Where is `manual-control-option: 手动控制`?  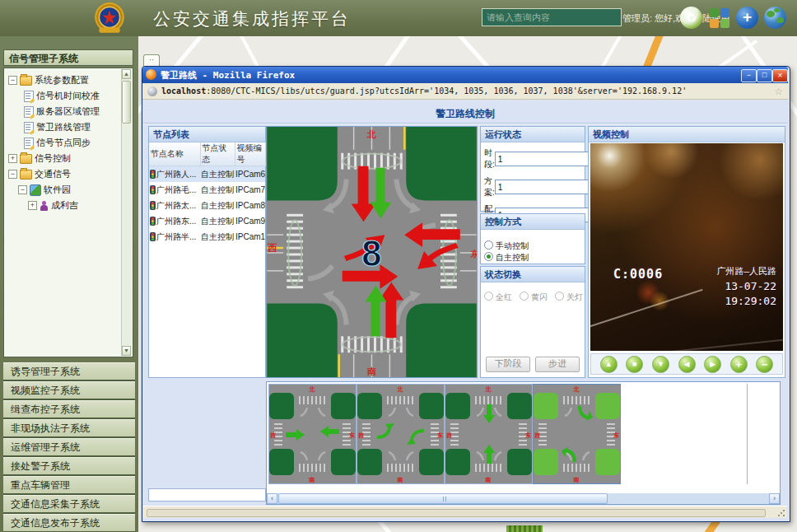
manual-control-option: 手动控制 is located at coordinates (533, 245).